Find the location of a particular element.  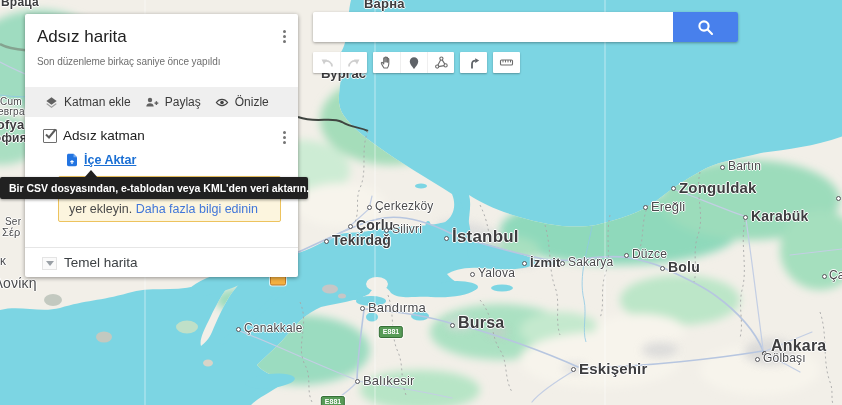

import-link: İçe Aktar is located at coordinates (110, 160).